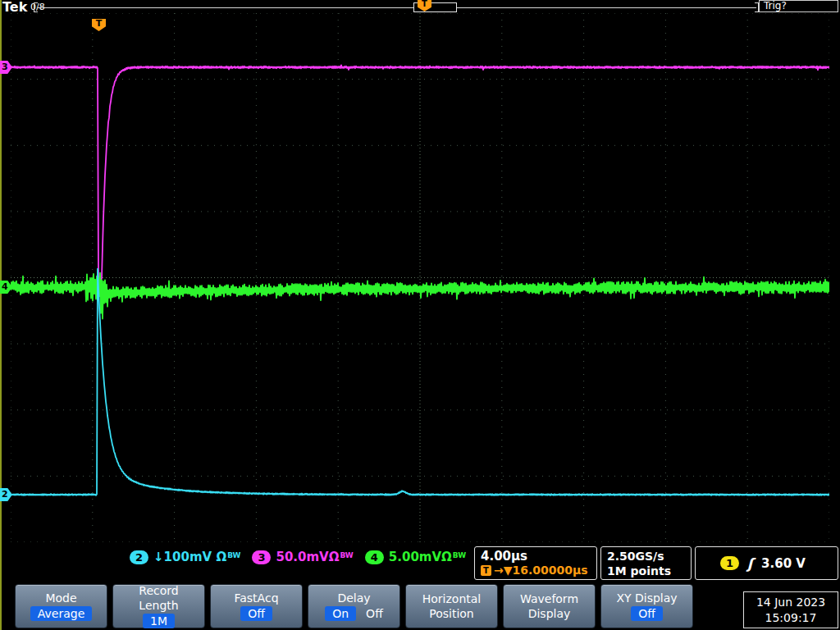 The image size is (840, 630). What do you see at coordinates (646, 598) in the screenshot?
I see `menu-xy-display-label: XY Display` at bounding box center [646, 598].